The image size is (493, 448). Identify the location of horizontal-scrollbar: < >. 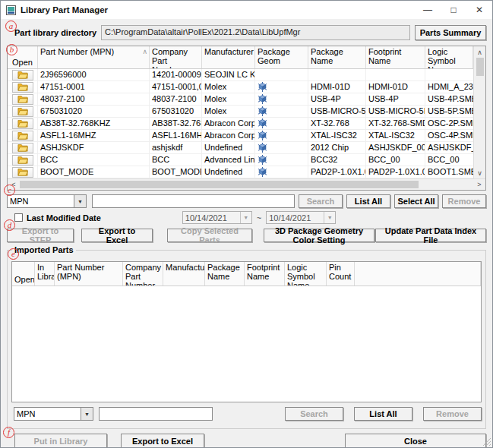
(246, 184).